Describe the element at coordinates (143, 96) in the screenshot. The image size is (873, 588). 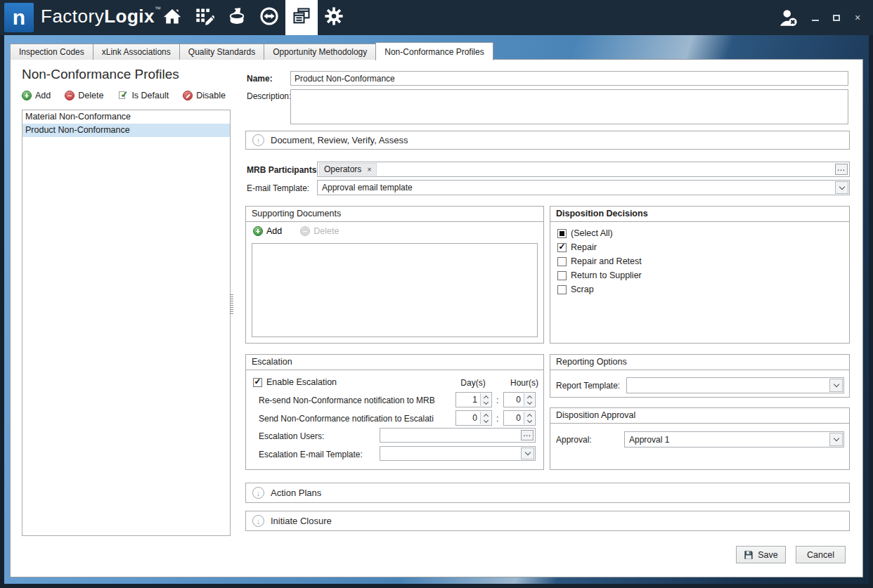
I see `is-default-button: ✓ Is Default` at that location.